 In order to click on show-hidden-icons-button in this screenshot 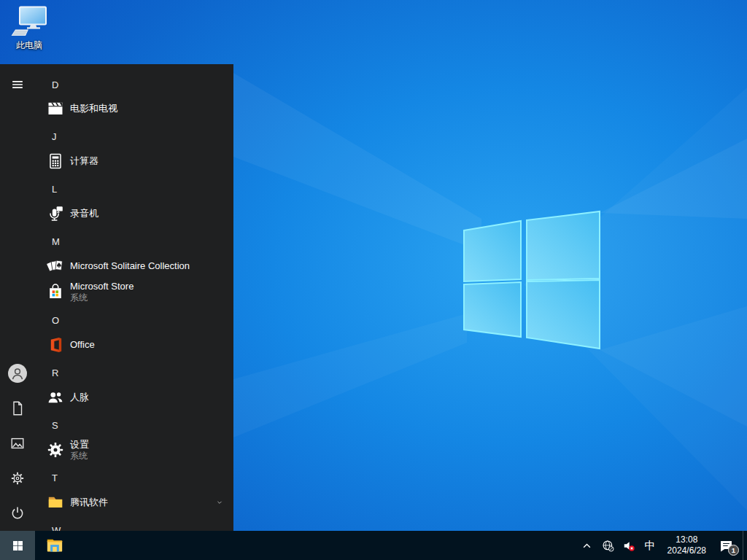, I will do `click(587, 545)`.